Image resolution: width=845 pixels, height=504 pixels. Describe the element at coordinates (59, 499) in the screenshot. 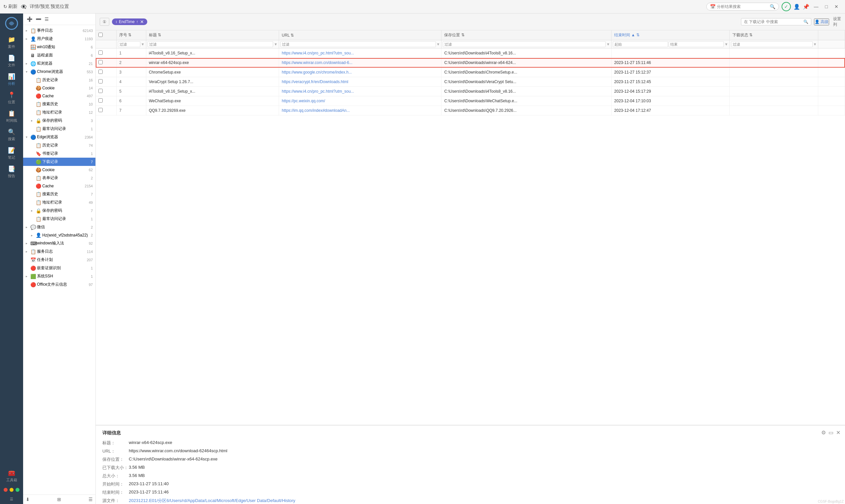

I see `nav-bottom-grid: ⊞` at that location.